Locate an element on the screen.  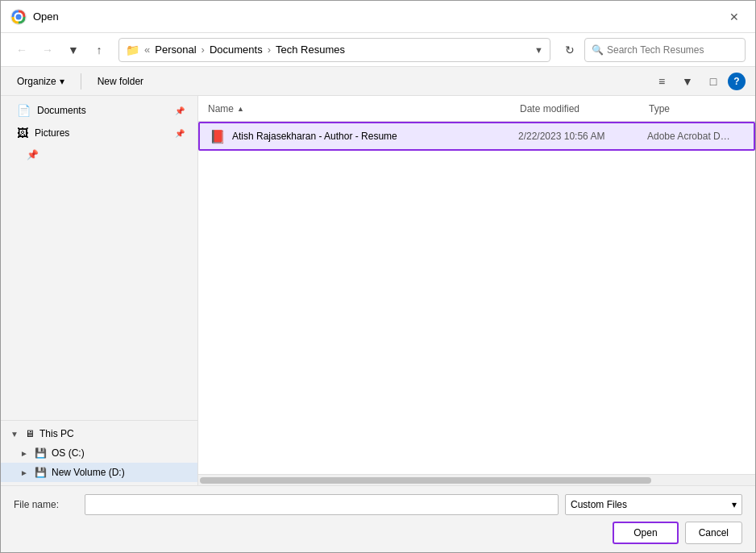
pdf-icon: 📕 is located at coordinates (218, 137).